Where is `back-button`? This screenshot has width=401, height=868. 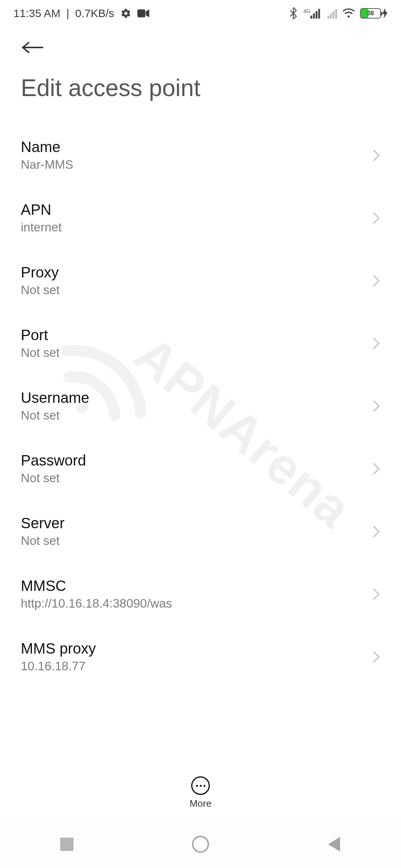 back-button is located at coordinates (34, 47).